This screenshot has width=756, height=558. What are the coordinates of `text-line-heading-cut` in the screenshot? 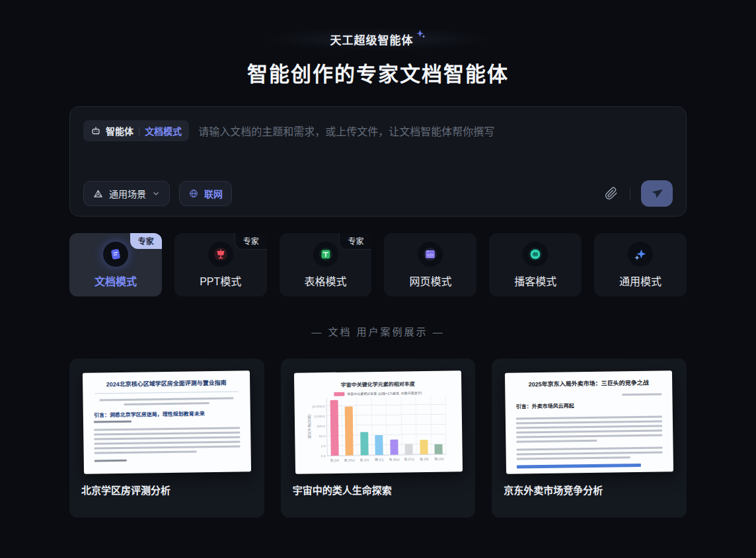 It's located at (579, 466).